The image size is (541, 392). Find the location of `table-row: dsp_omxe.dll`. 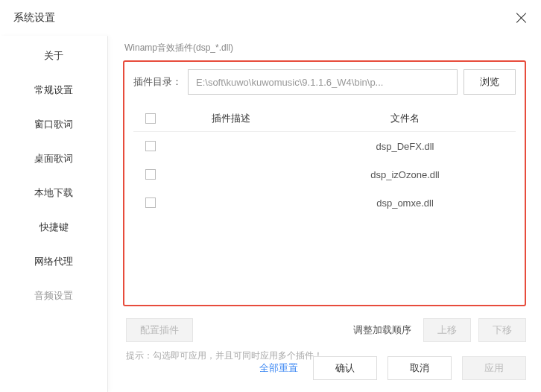

table-row: dsp_omxe.dll is located at coordinates (325, 203).